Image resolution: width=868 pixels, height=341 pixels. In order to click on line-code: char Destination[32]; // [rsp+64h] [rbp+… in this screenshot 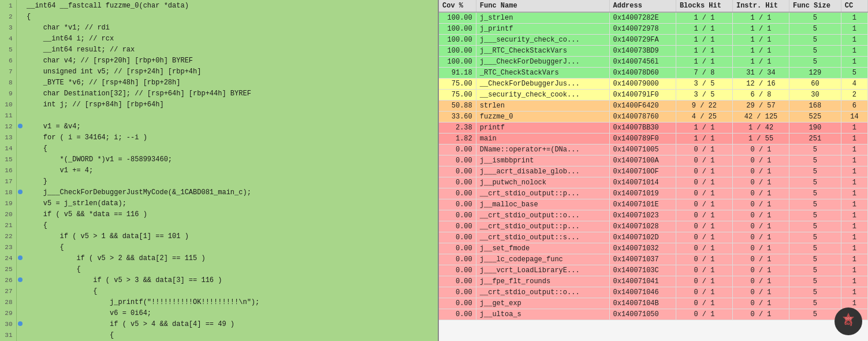, I will do `click(231, 94)`.